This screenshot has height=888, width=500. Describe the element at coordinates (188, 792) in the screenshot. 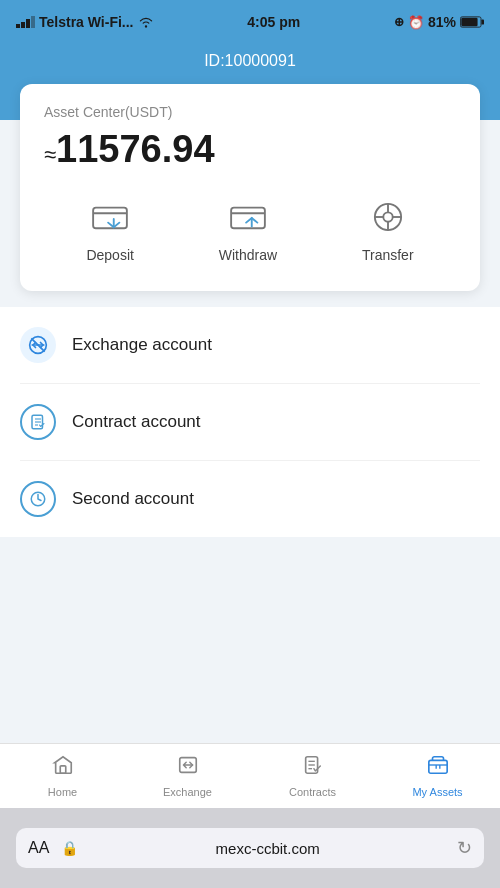

I see `nav-exchange-label: Exchange` at that location.